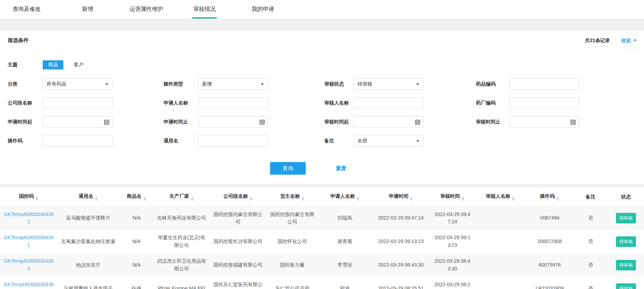  What do you see at coordinates (263, 9) in the screenshot?
I see `tab-my-applications: 我的申请` at bounding box center [263, 9].